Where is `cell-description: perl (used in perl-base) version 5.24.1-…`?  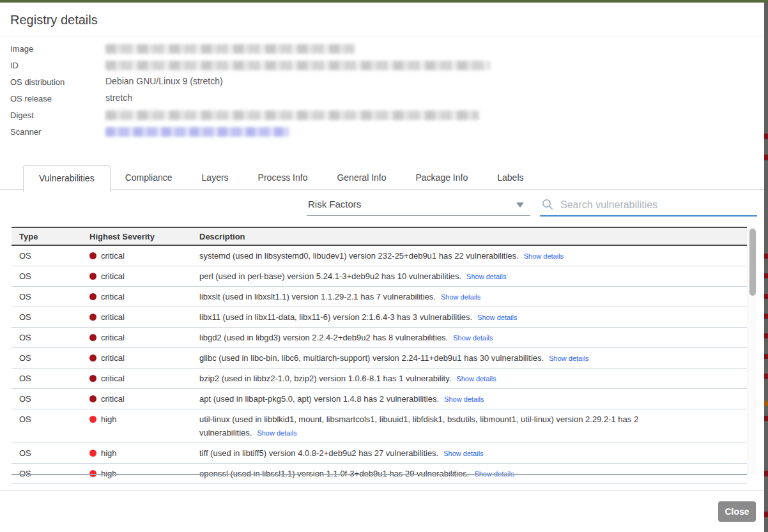
cell-description: perl (used in perl-base) version 5.24.1-… is located at coordinates (473, 277).